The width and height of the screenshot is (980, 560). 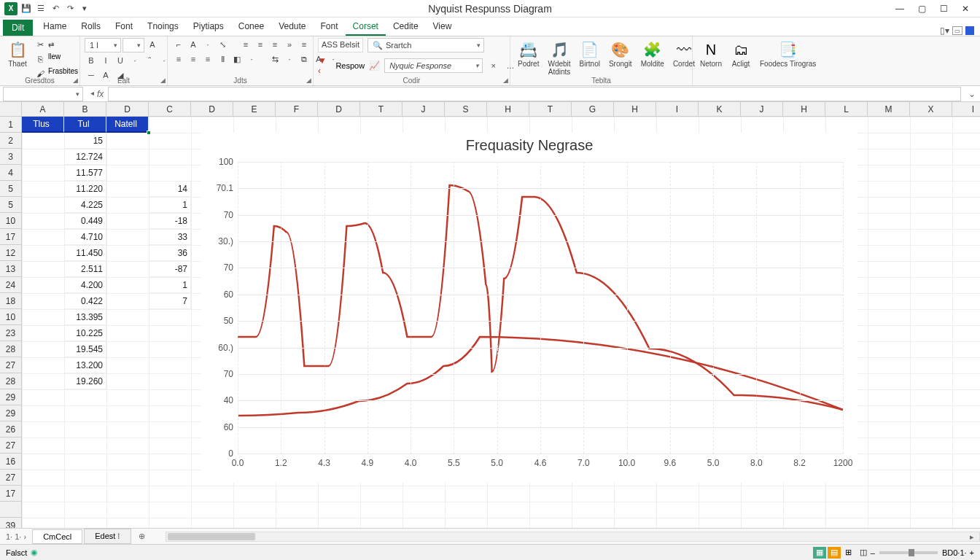 What do you see at coordinates (11, 189) in the screenshot?
I see `row-header-4: 5` at bounding box center [11, 189].